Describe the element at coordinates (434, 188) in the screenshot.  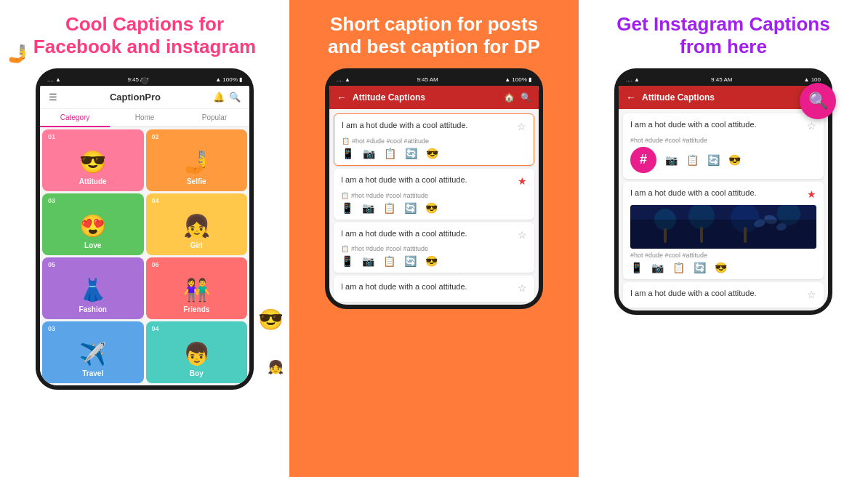
I see `mid-phone: .... ▲ 9:45 AM ▲ 100% ▮ ← Attitude Capti…` at that location.